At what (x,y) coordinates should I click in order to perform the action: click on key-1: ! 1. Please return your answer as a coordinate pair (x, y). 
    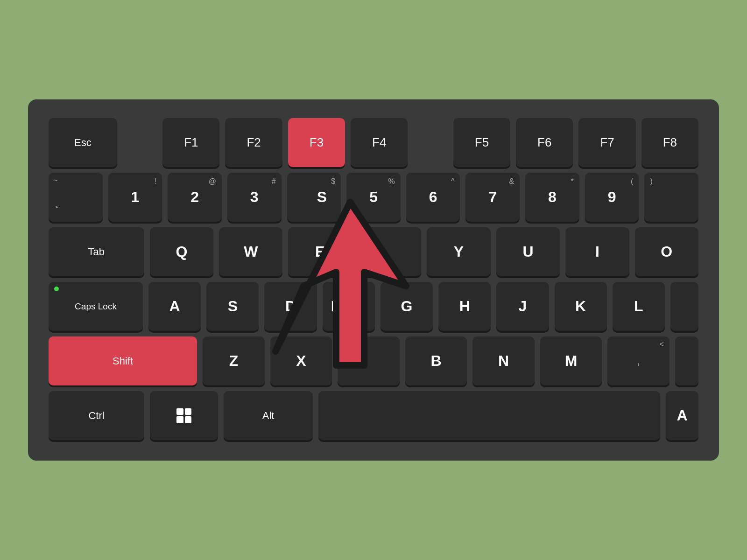
    Looking at the image, I should click on (135, 197).